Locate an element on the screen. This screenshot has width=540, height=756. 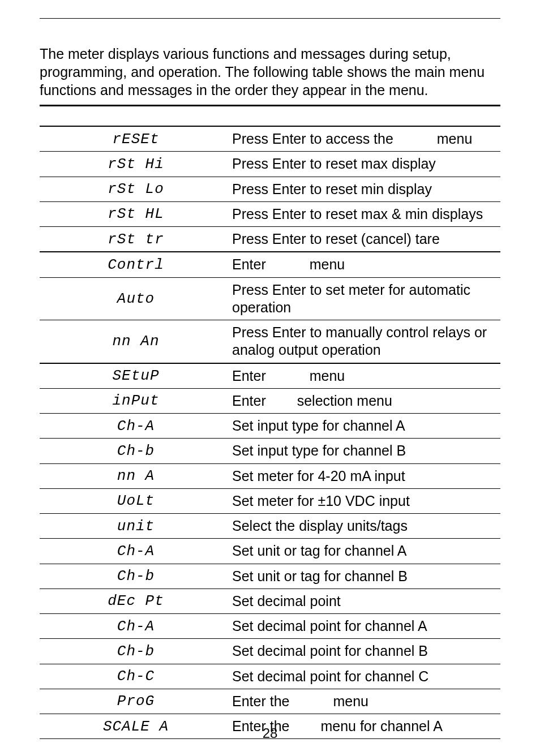
table-row: Ch-bSet decimal point for channel B is located at coordinates (270, 651).